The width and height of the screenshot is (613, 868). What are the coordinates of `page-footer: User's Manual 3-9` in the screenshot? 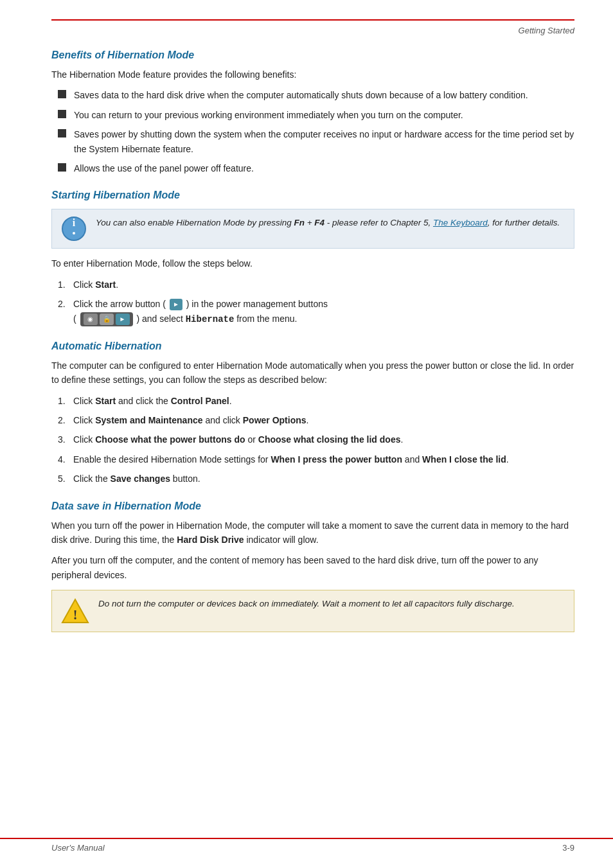 It's located at (306, 846).